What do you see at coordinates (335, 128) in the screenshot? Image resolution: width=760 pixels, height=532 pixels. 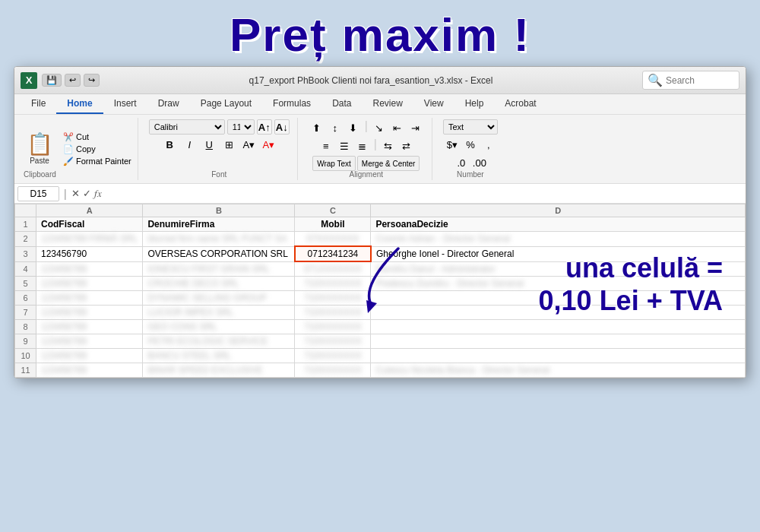 I see `align-middle-button: ↕` at bounding box center [335, 128].